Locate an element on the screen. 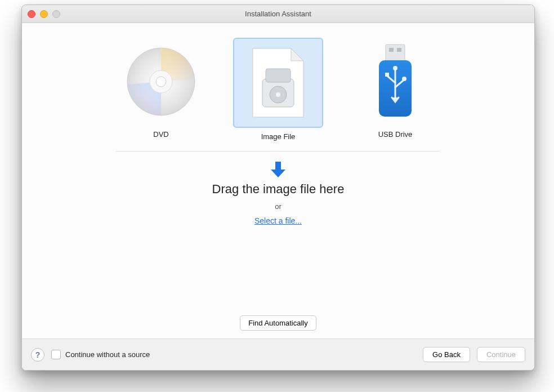  choice-dvd: DVD is located at coordinates (161, 89).